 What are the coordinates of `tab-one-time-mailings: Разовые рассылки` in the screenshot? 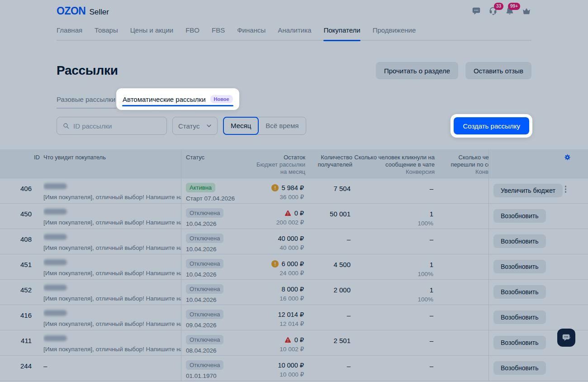 It's located at (86, 99).